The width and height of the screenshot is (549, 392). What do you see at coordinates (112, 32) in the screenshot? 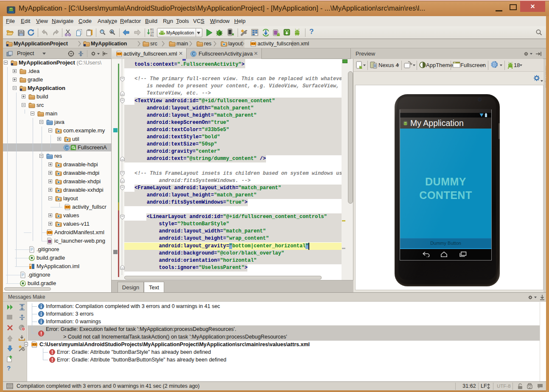
I see `svg-text: A` at bounding box center [112, 32].